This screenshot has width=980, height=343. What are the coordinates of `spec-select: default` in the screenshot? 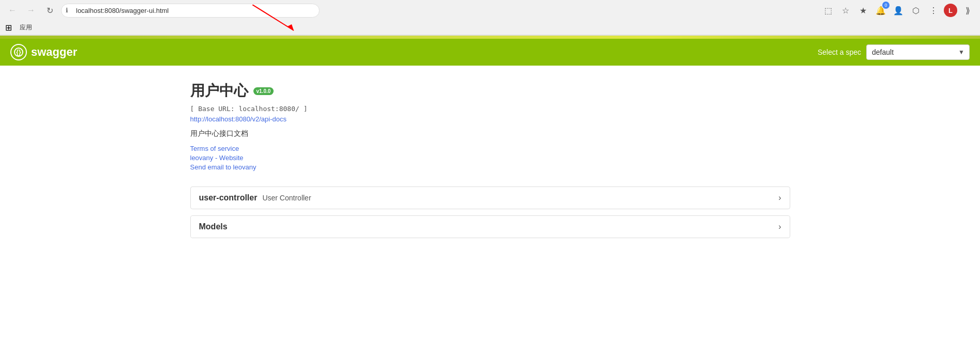 It's located at (918, 52).